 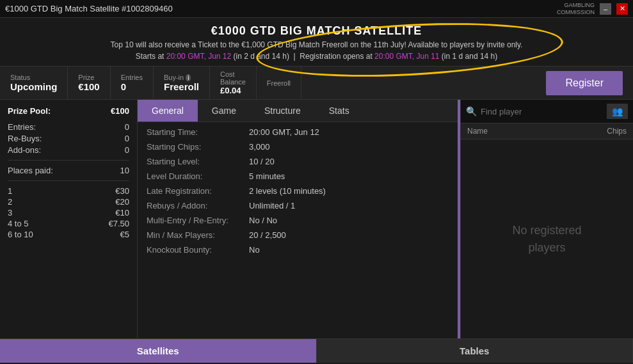 What do you see at coordinates (584, 83) in the screenshot?
I see `register-area: Register` at bounding box center [584, 83].